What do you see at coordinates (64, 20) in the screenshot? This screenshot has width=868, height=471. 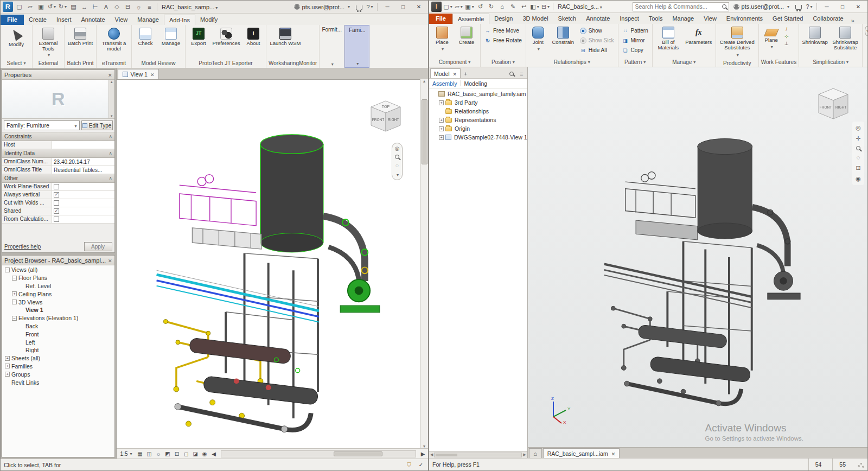 I see `ribbon-tab: Insert` at bounding box center [64, 20].